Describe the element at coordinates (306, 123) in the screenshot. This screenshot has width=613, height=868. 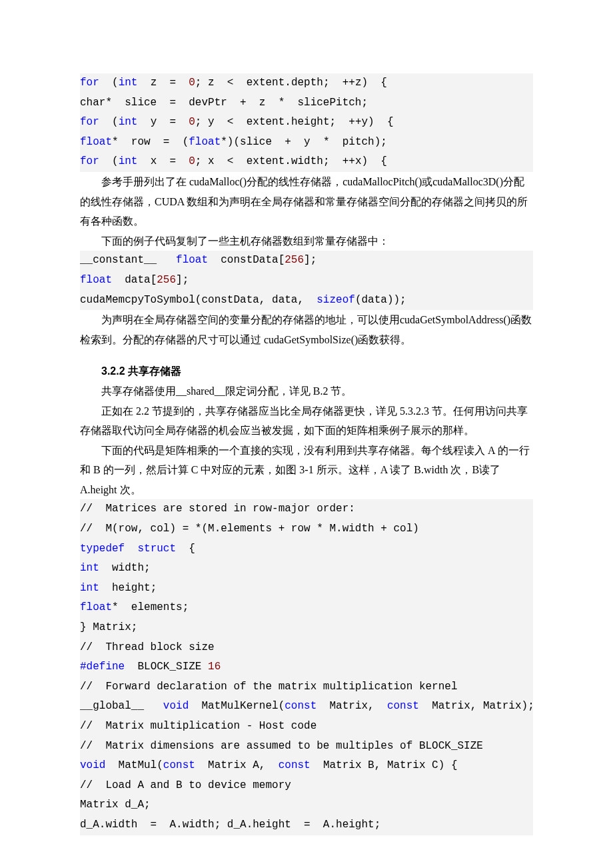
I see `code-block-1: for (int z = 0; z < extent.depth; ++z) {…` at that location.